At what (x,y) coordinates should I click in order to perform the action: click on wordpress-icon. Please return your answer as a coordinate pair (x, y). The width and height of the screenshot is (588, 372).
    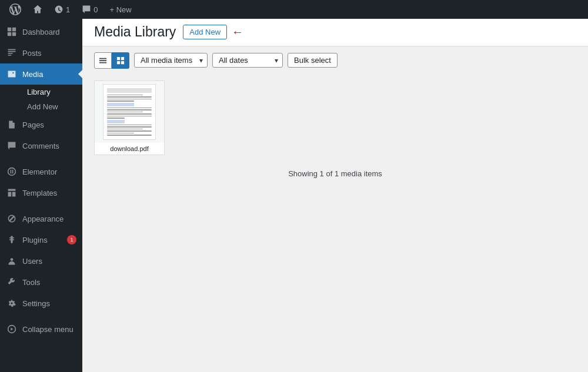
    Looking at the image, I should click on (15, 9).